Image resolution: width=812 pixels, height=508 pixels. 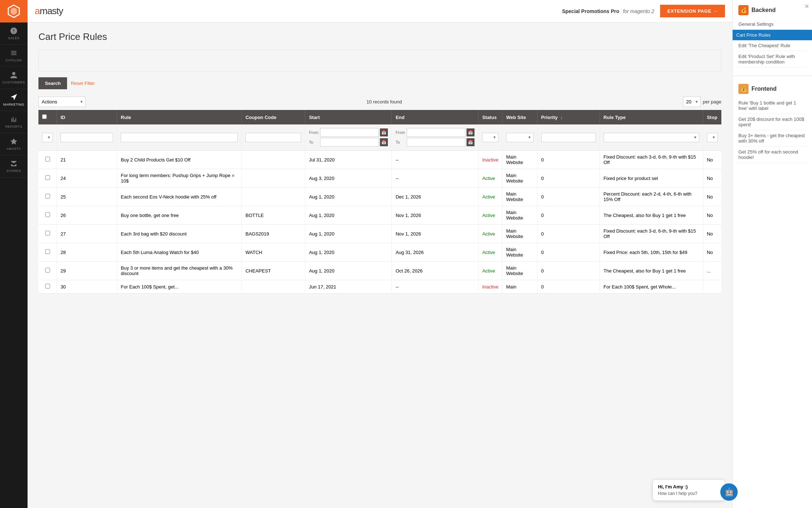 What do you see at coordinates (471, 132) in the screenshot?
I see `end-from-calendar-button: 📅` at bounding box center [471, 132].